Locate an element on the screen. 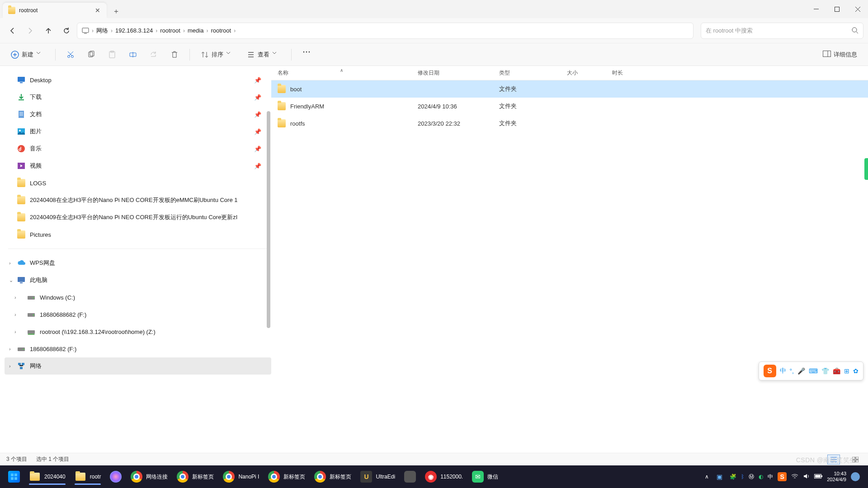 The image size is (868, 488). refresh-button is located at coordinates (66, 31).